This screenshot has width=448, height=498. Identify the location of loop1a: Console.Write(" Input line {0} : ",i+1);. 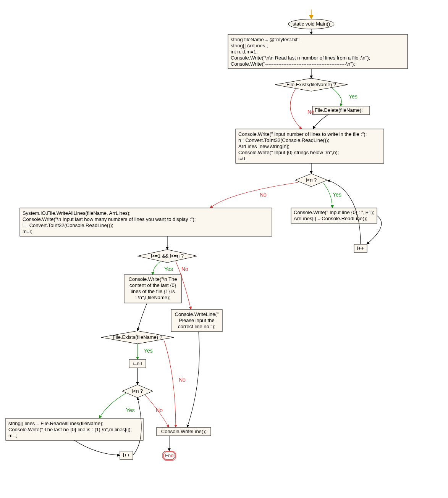
(334, 212).